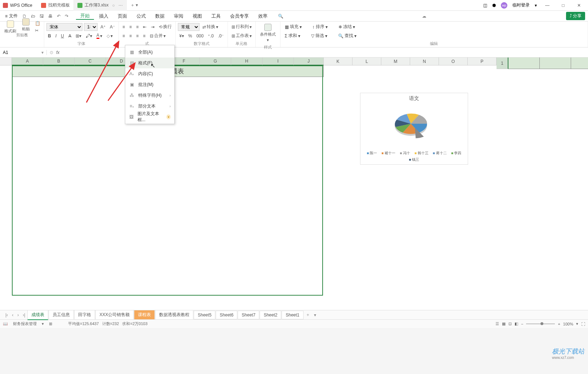  What do you see at coordinates (67, 16) in the screenshot?
I see `redo-icon: ↷` at bounding box center [67, 16].